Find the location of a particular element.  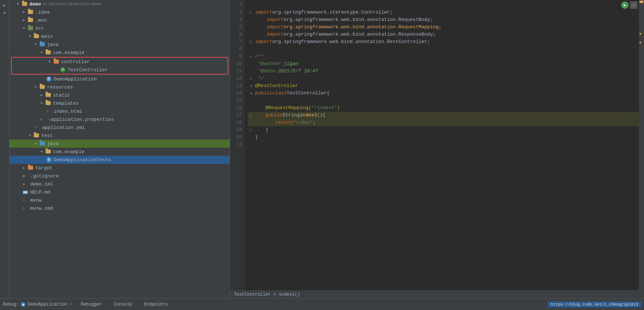

fold-icon-7: ⊟ is located at coordinates (251, 42).